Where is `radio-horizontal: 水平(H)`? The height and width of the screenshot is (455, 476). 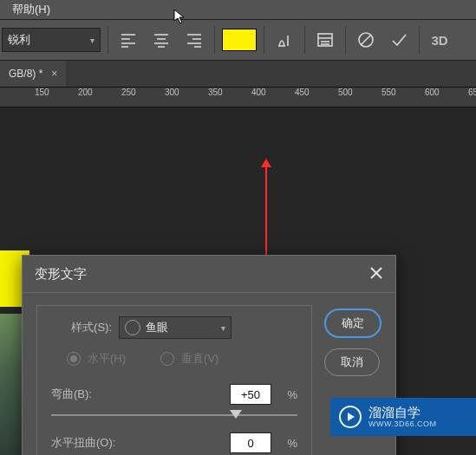
radio-horizontal: 水平(H) is located at coordinates (96, 359).